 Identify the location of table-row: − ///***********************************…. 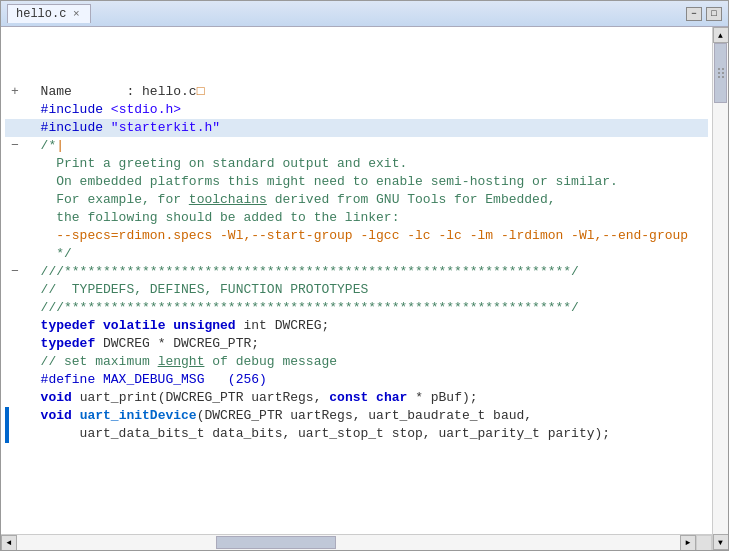
(356, 272).